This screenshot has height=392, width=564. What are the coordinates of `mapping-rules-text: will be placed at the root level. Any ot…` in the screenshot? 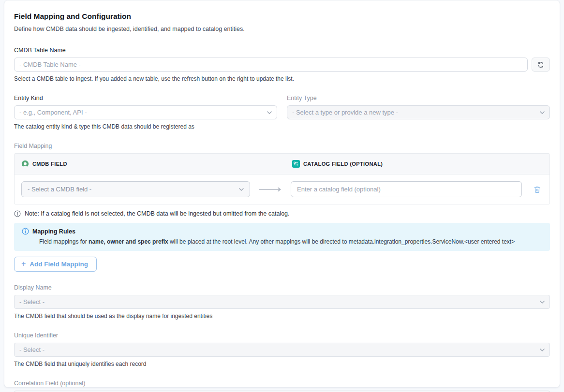 It's located at (341, 242).